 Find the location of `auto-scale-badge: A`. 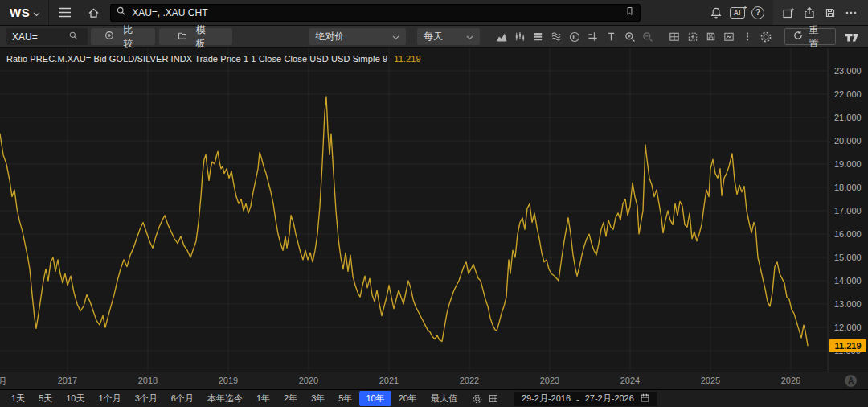

auto-scale-badge: A is located at coordinates (850, 381).